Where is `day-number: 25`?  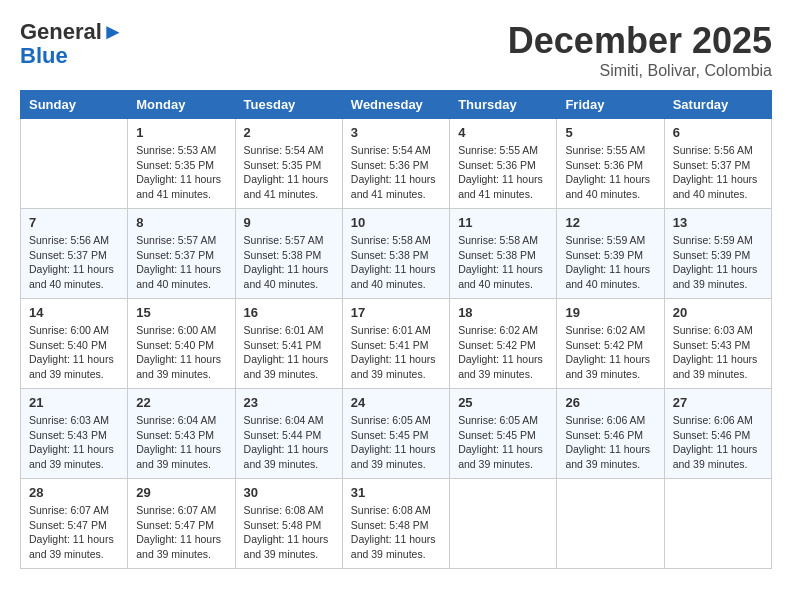
day-number: 25 is located at coordinates (503, 402).